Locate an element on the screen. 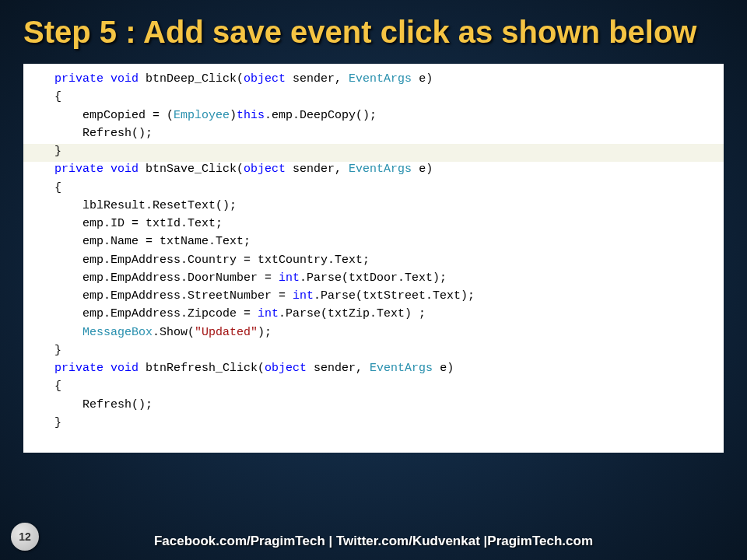 This screenshot has height=560, width=747. code-line: emp.EmpAddress.Country = txtCountry.Text… is located at coordinates (385, 260).